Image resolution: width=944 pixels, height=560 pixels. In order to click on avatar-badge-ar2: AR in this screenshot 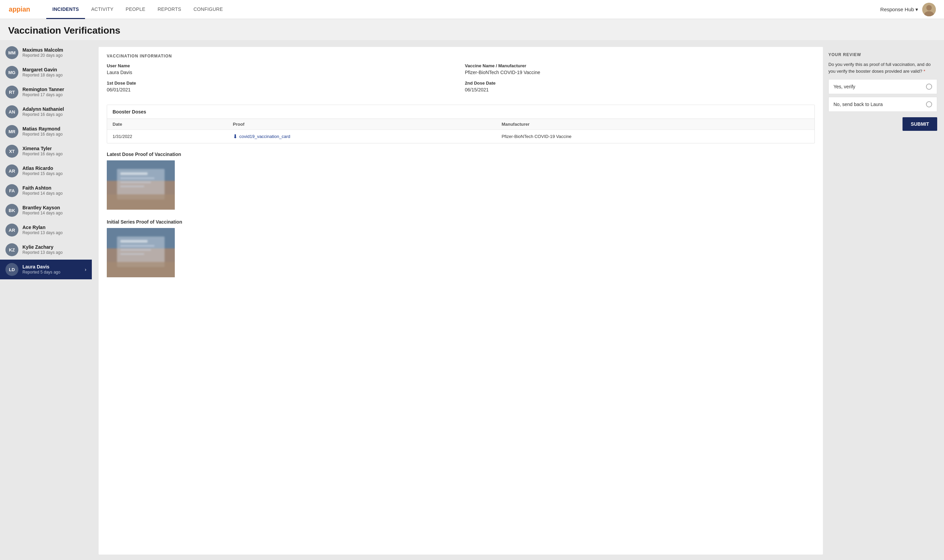, I will do `click(12, 230)`.